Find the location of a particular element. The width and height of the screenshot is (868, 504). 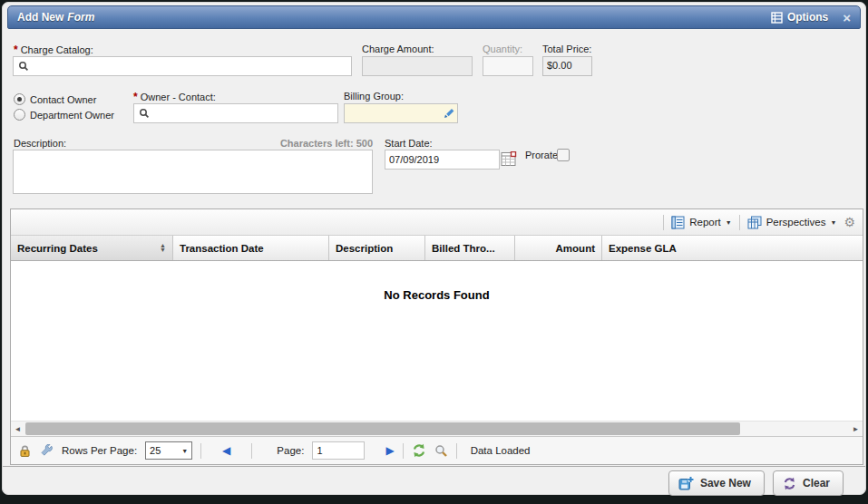

column-header-recurring-dates: Recurring Dates ▲▼ is located at coordinates (93, 248).